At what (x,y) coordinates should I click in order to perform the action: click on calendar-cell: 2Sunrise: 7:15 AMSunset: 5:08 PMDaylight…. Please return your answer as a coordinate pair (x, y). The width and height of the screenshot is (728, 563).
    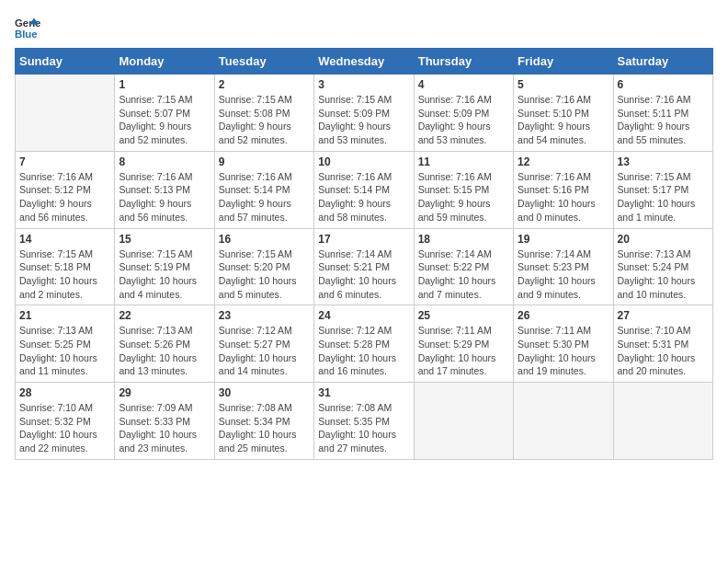
    Looking at the image, I should click on (264, 113).